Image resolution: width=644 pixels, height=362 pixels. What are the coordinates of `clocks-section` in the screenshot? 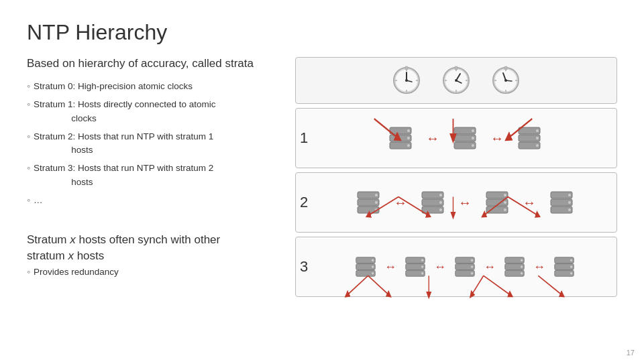 It's located at (456, 80).